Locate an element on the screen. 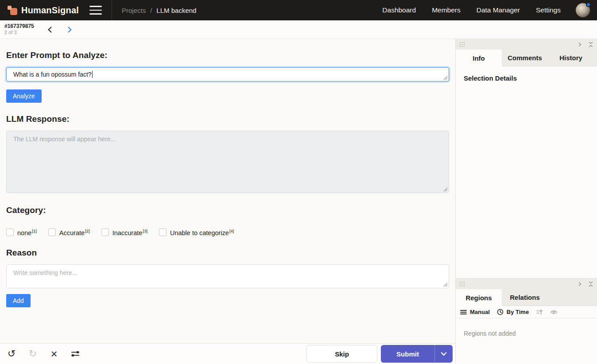  task-position: 2 of 3 is located at coordinates (19, 33).